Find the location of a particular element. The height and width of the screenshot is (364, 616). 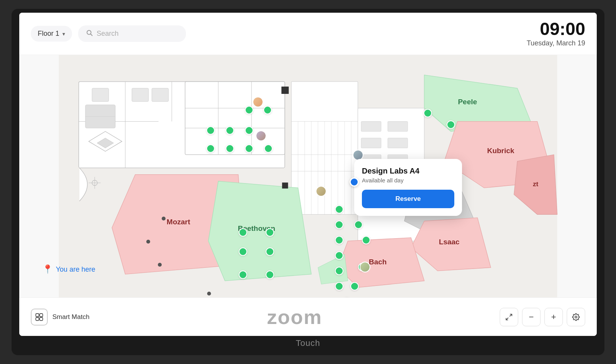

touch-label: Touch is located at coordinates (308, 343).